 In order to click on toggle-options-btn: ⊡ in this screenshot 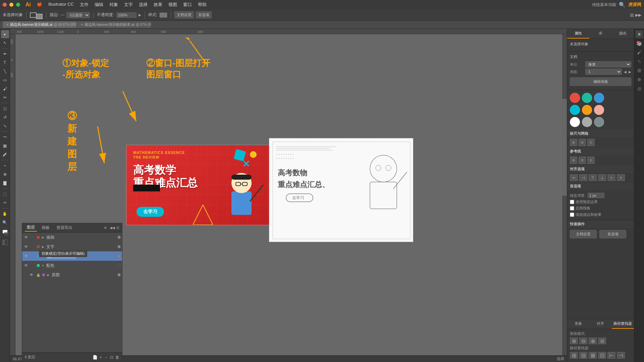, I will do `click(112, 357)`.